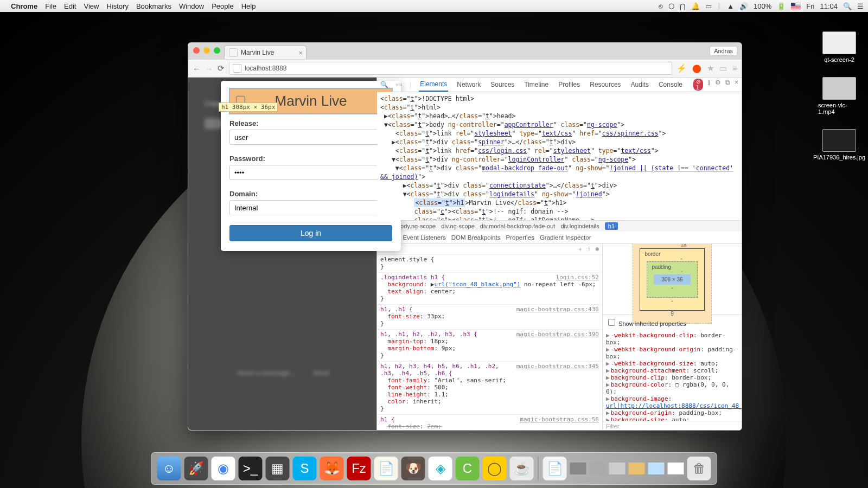 This screenshot has width=868, height=488. I want to click on menu-view: View, so click(91, 7).